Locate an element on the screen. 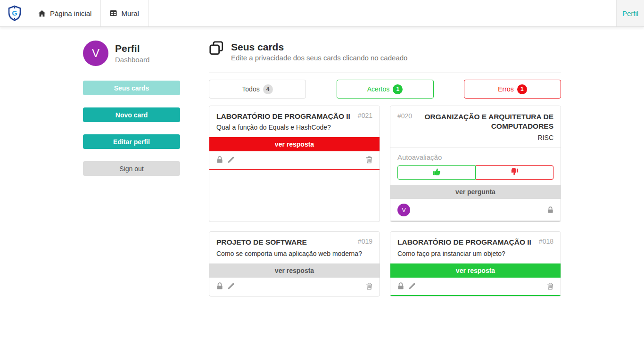  nav-item-mural: Mural is located at coordinates (124, 13).